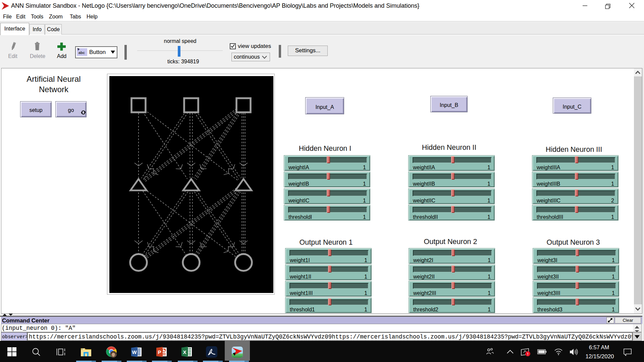 This screenshot has width=644, height=362. I want to click on svg-text: X, so click(184, 352).